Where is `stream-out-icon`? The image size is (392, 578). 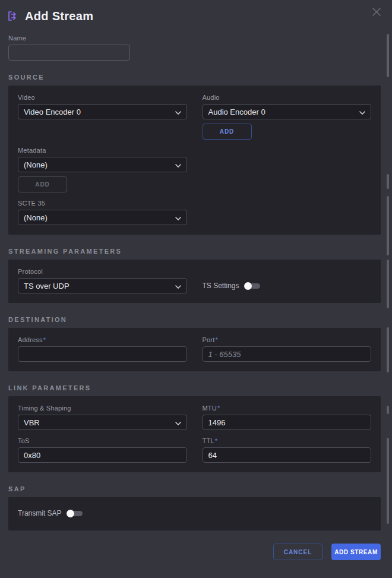
stream-out-icon is located at coordinates (12, 16).